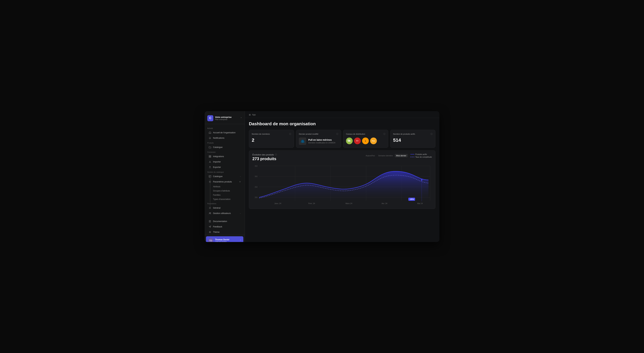 This screenshot has width=644, height=353. What do you see at coordinates (413, 139) in the screenshot?
I see `stat-card-produits-actifs: Nombre de produits actifs ⓘ 514` at bounding box center [413, 139].